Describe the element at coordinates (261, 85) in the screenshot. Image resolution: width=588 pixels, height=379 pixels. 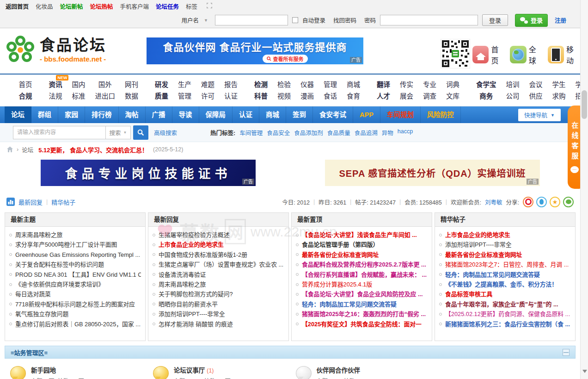
I see `nav-link: 检测` at that location.